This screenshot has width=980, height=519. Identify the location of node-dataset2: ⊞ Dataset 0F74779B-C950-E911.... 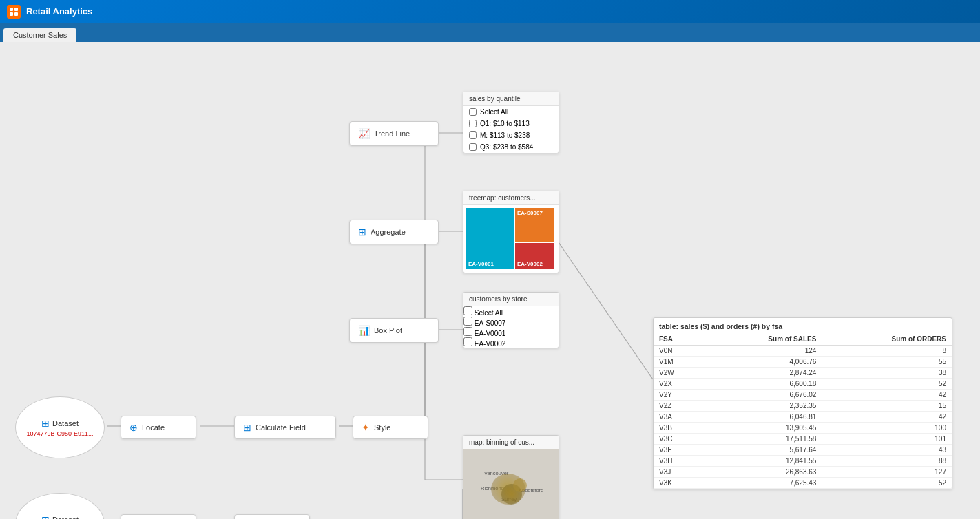
(60, 506).